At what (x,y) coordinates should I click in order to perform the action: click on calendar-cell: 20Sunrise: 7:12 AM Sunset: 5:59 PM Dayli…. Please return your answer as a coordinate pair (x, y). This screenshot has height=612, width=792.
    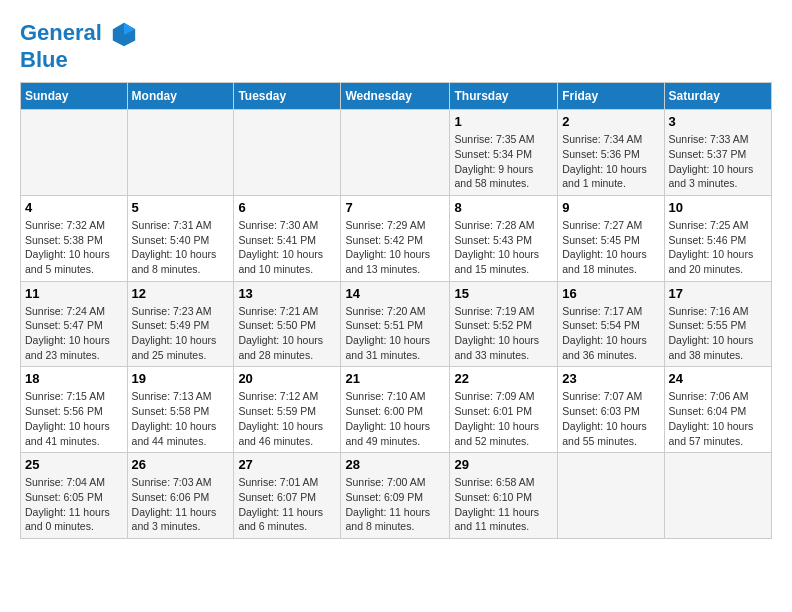
    Looking at the image, I should click on (288, 410).